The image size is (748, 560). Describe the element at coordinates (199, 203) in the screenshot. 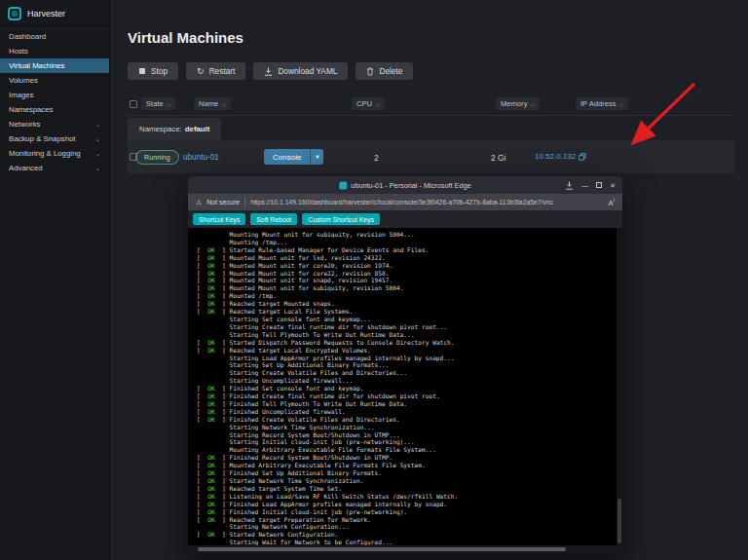

I see `warning-icon: ⚠` at that location.